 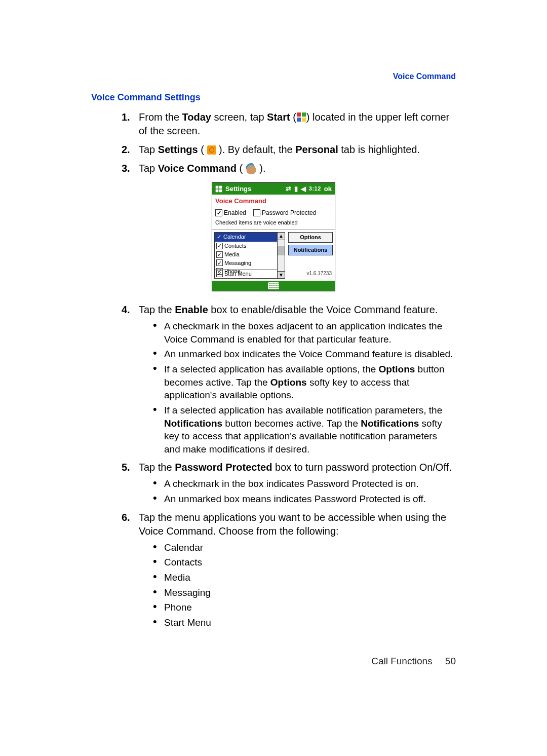 I want to click on bullet: Phone, so click(x=304, y=608).